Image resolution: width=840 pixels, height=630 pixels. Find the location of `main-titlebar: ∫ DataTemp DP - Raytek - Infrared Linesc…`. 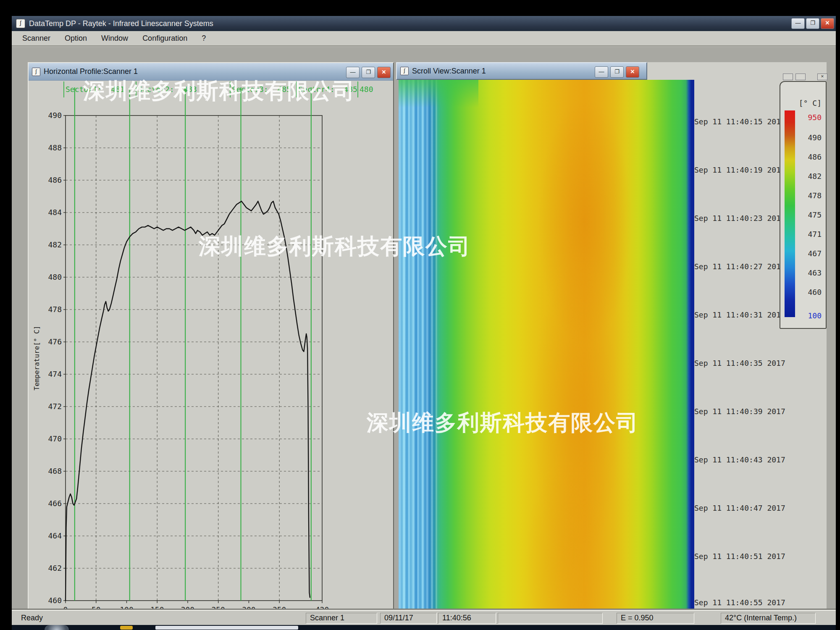

main-titlebar: ∫ DataTemp DP - Raytek - Infrared Linesc… is located at coordinates (424, 24).